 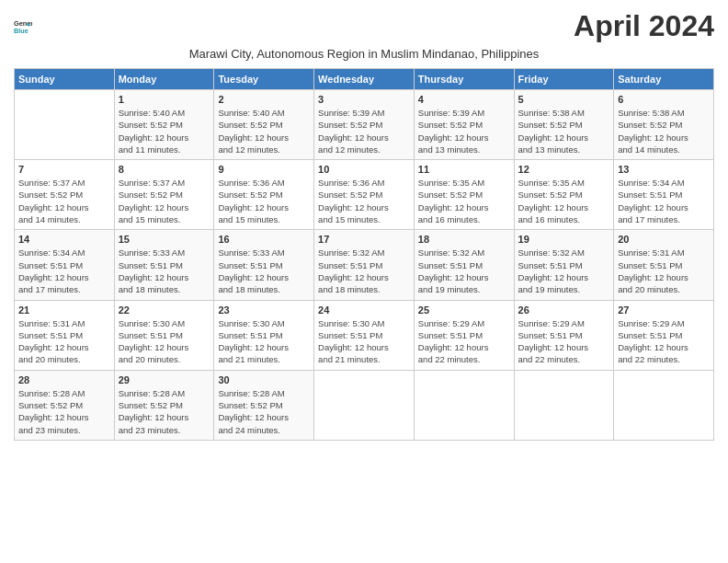 I want to click on day-number: 10, so click(x=364, y=169).